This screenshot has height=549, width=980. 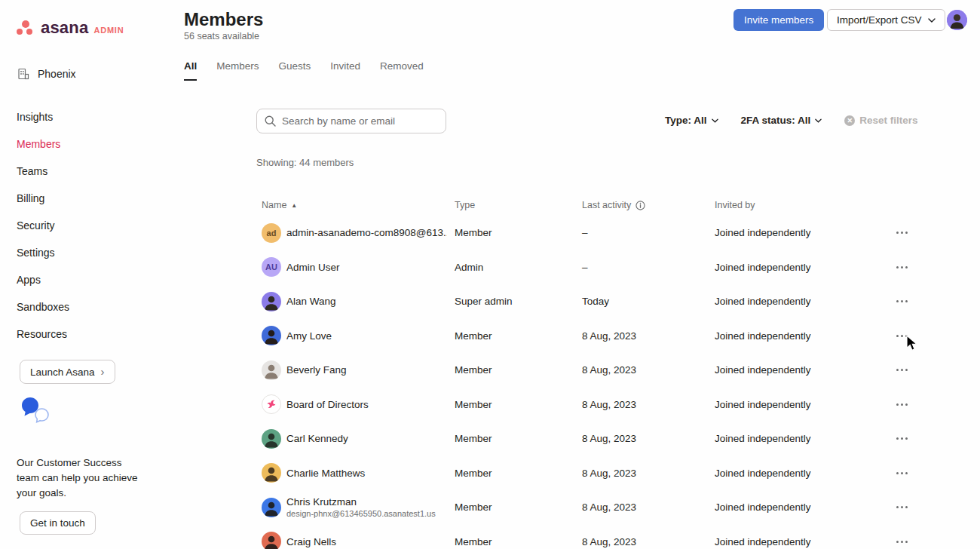 What do you see at coordinates (850, 121) in the screenshot?
I see `x-circle-icon: ✕` at bounding box center [850, 121].